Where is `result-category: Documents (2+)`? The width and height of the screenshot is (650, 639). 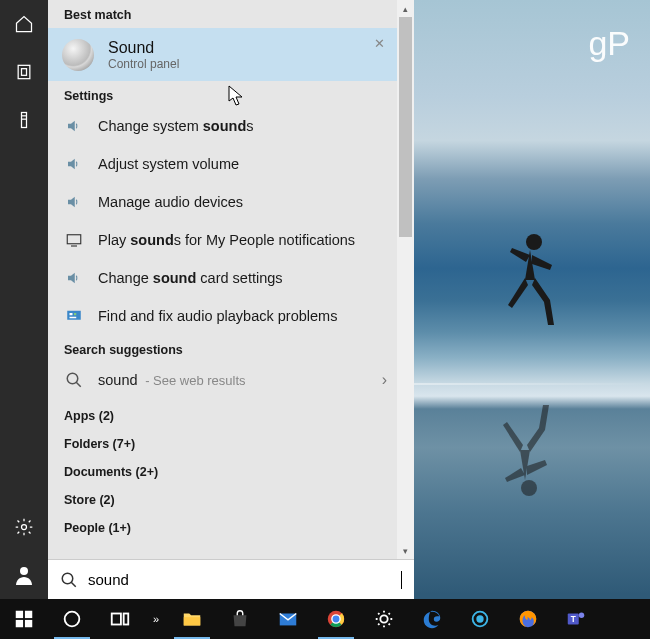 result-category: Documents (2+) is located at coordinates (222, 469).